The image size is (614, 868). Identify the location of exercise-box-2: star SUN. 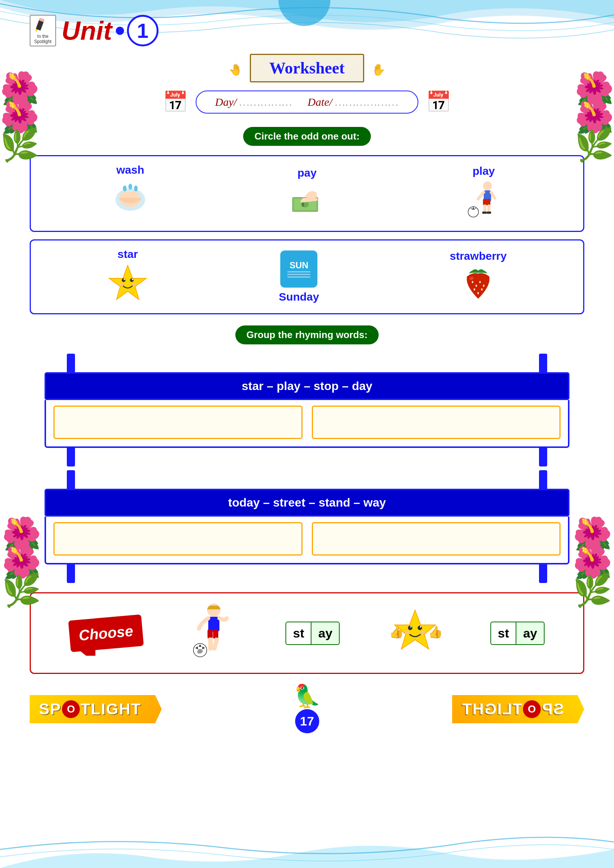
(307, 277).